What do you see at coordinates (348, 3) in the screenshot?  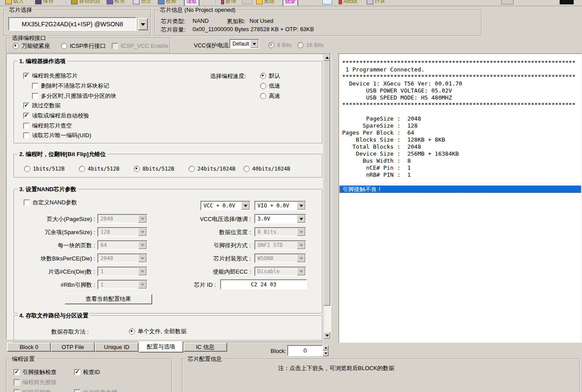 I see `toolbar-about-button: About` at bounding box center [348, 3].